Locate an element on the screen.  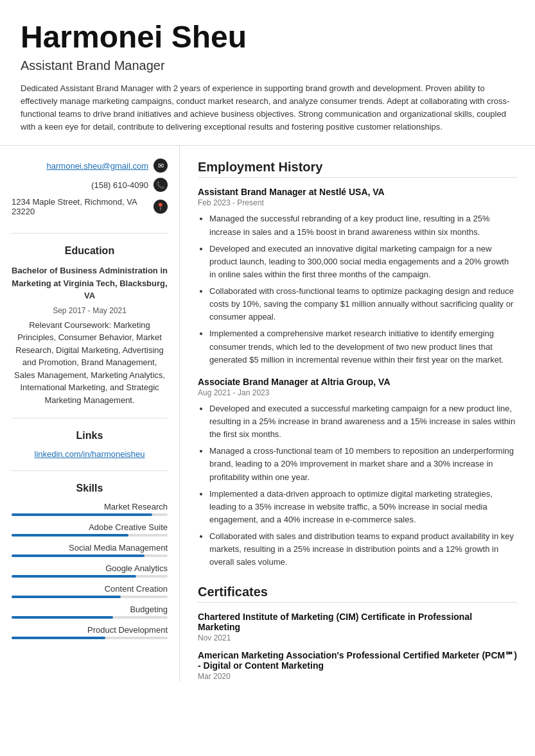
skill-item: Budgeting is located at coordinates (90, 612).